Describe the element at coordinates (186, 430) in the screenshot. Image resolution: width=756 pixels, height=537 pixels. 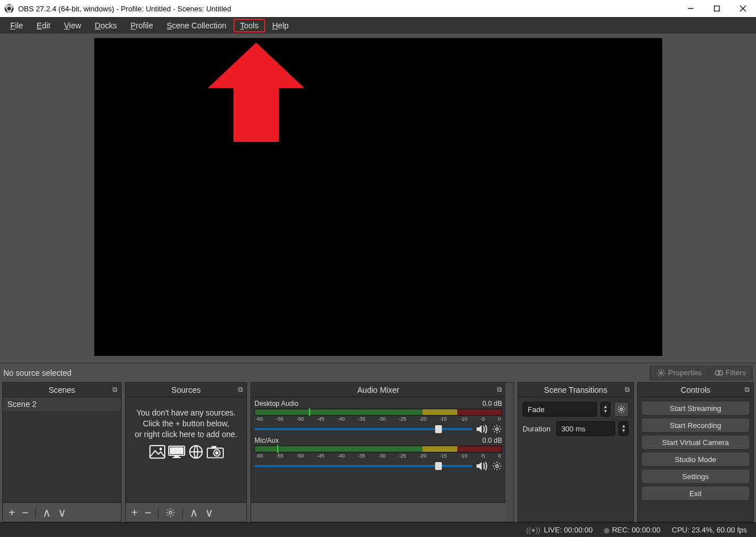
I see `sources-empty-hint: You don't have any sources. Click the + …` at that location.